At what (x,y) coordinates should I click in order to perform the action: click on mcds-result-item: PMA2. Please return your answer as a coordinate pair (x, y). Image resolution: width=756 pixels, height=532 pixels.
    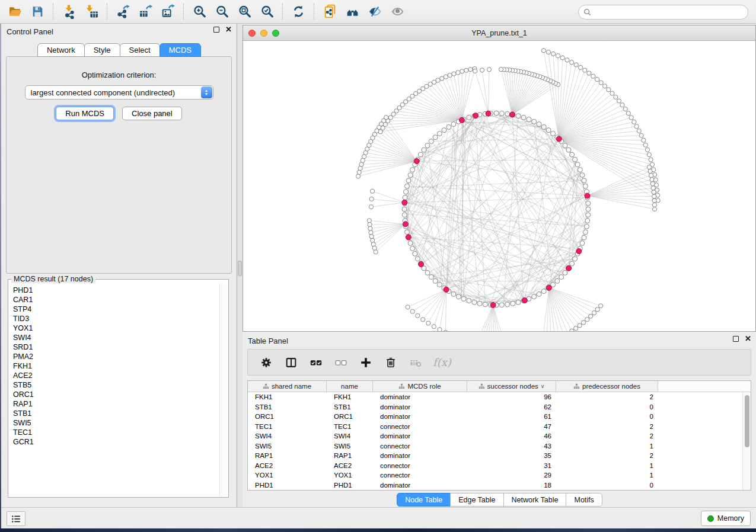
    Looking at the image, I should click on (116, 357).